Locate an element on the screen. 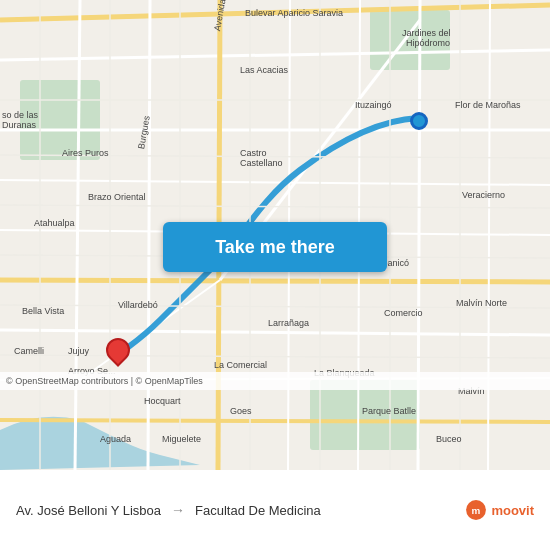 This screenshot has height=550, width=550. attribution-bar: © OpenStreetMap contributors | © OpenMap… is located at coordinates (275, 381).